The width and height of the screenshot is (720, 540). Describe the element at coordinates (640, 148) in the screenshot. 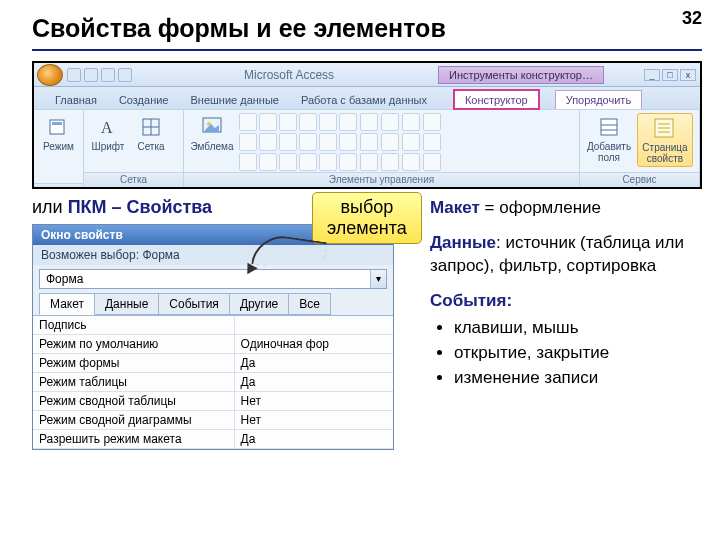

I see `group-tools: Добавить поля Страница свойств Сервис` at that location.